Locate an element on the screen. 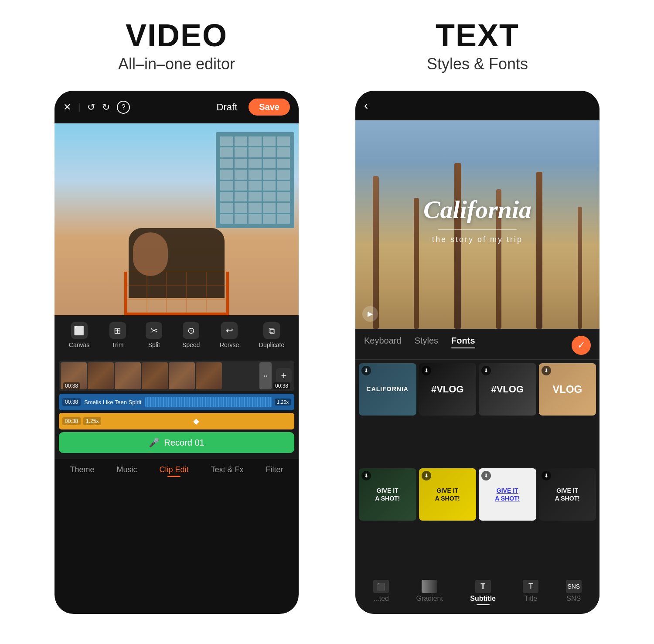 The height and width of the screenshot is (644, 654). style-card-california: ⬇ CALIFORNIA is located at coordinates (388, 389).